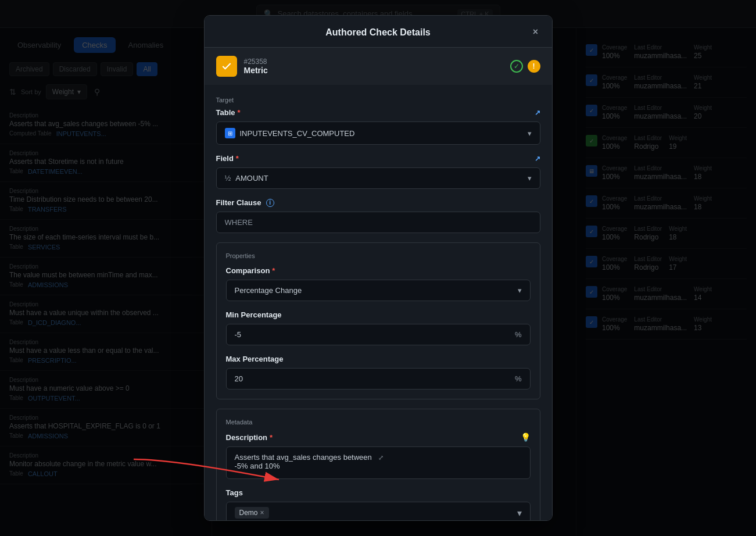 The image size is (756, 536). I want to click on filter-clause-input, so click(378, 222).